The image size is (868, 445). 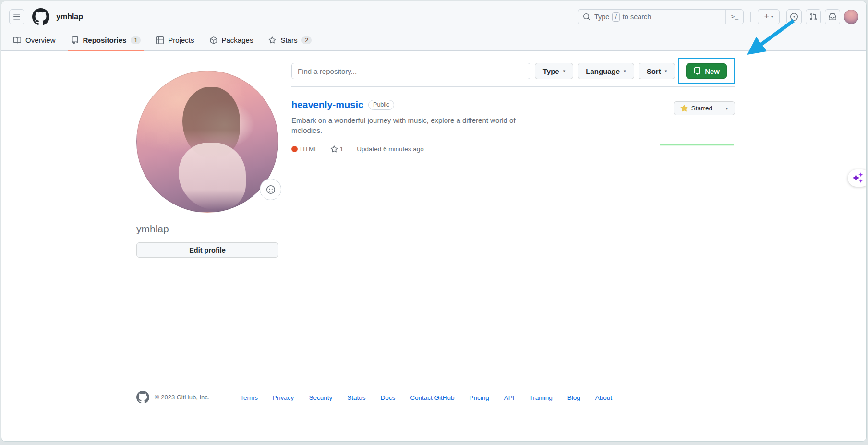 What do you see at coordinates (697, 140) in the screenshot?
I see `repo-activity-sparkline` at bounding box center [697, 140].